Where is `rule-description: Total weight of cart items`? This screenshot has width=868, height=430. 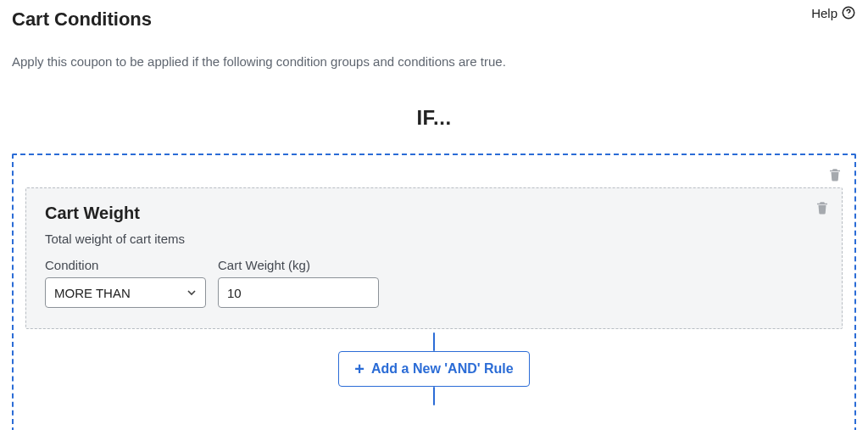 rule-description: Total weight of cart items is located at coordinates (434, 239).